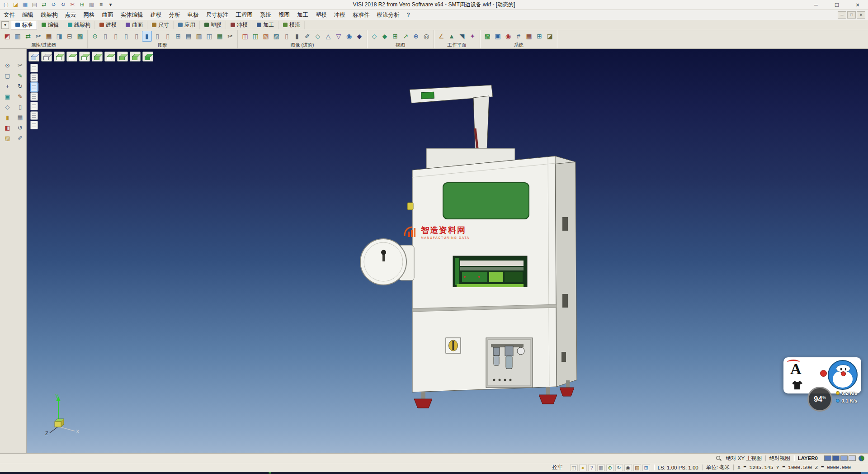 Image resolution: width=868 pixels, height=474 pixels. What do you see at coordinates (852, 15) in the screenshot?
I see `mdi-restore-button: □` at bounding box center [852, 15].